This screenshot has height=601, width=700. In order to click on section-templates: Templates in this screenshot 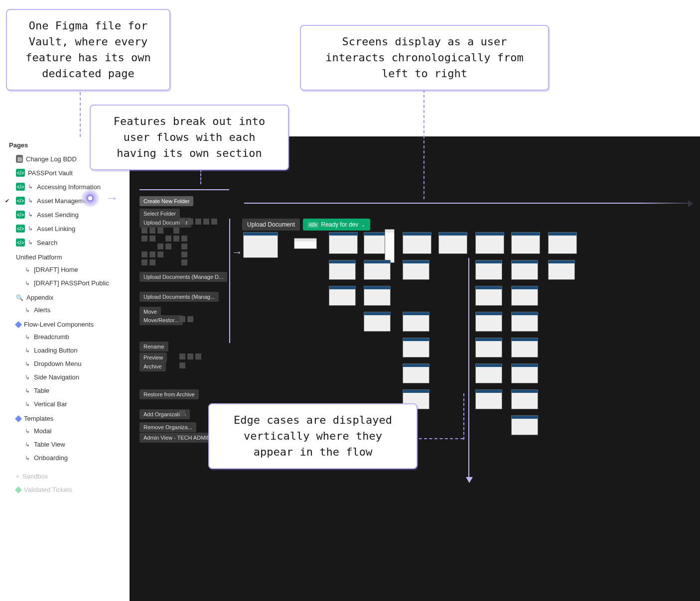, I will do `click(65, 417)`.